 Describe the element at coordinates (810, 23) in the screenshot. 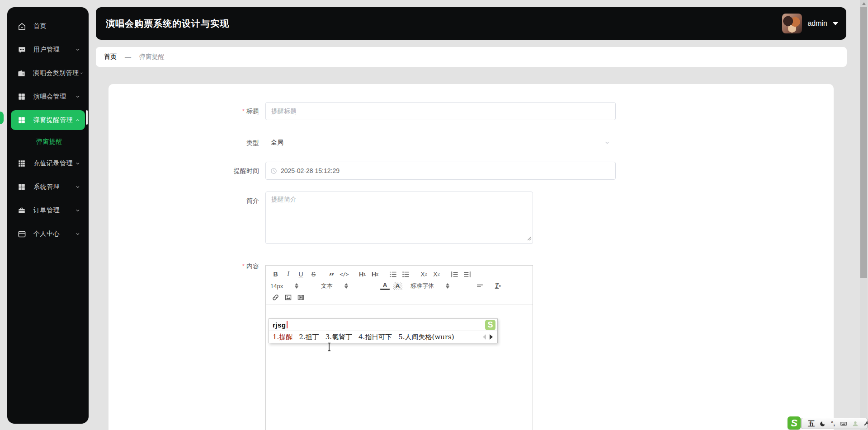

I see `user-menu: admin` at that location.